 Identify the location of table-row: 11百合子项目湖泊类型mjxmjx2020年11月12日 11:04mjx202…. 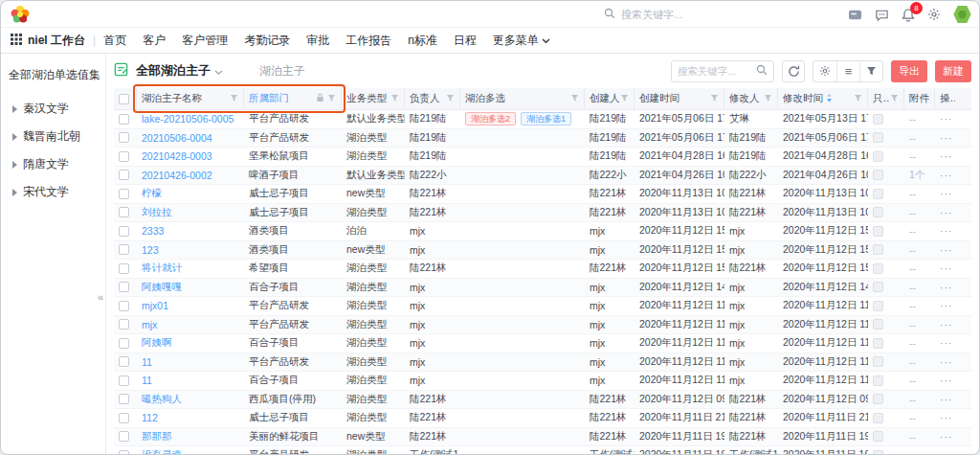
(543, 381).